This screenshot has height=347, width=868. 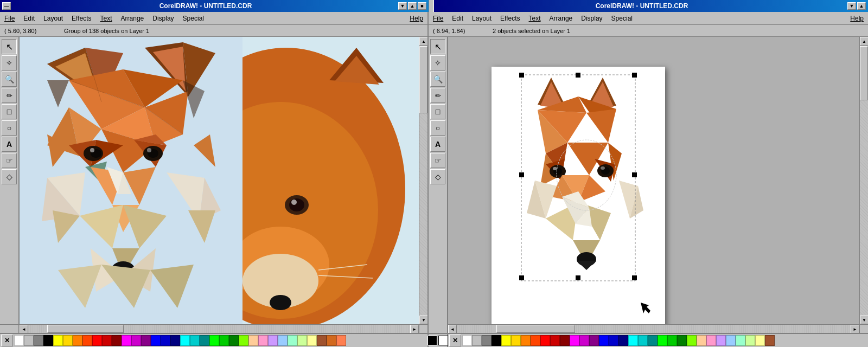 I want to click on left-hscroll-right: ►, so click(x=414, y=329).